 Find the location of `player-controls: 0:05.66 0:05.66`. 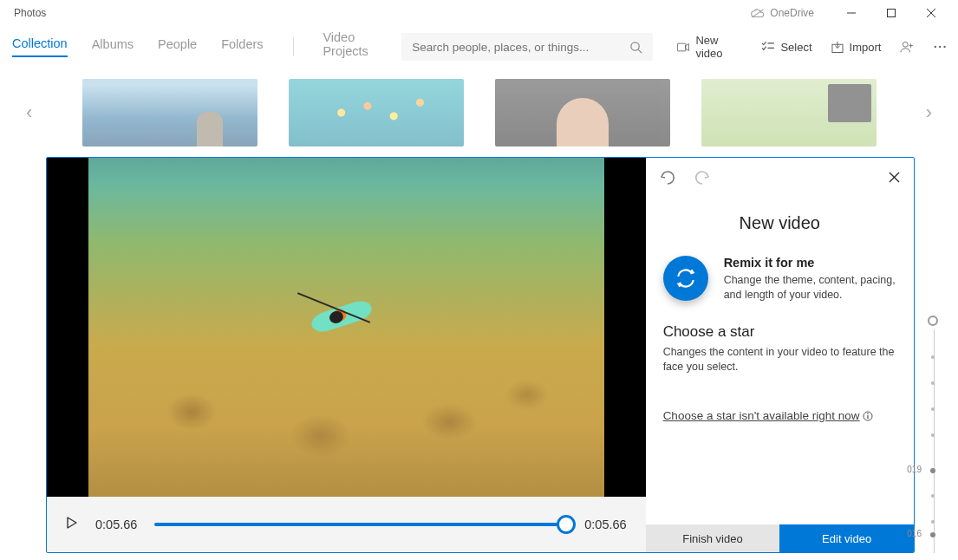

player-controls: 0:05.66 0:05.66 is located at coordinates (347, 524).